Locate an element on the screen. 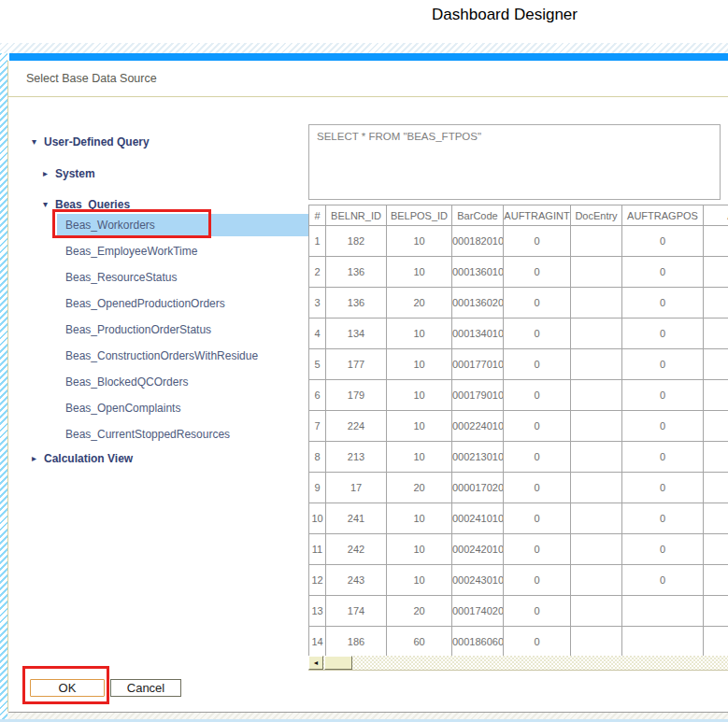 The width and height of the screenshot is (728, 722). table-row: 72241000022401000 is located at coordinates (519, 426).